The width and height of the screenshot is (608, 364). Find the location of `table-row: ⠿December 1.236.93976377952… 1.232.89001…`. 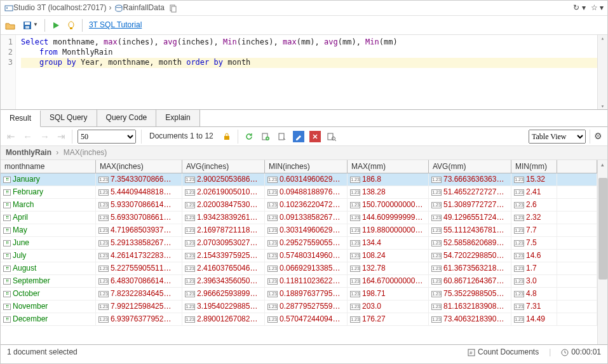

table-row: ⠿December 1.236.93976377952… 1.232.89001… is located at coordinates (299, 320).